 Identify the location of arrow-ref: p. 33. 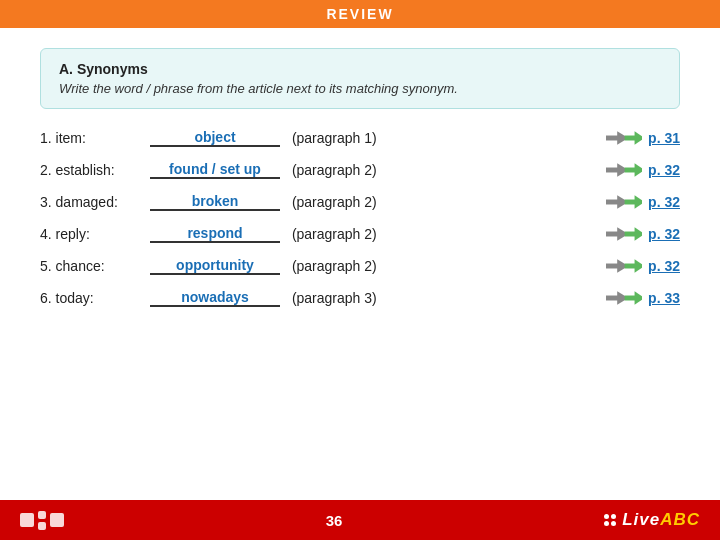
(643, 298).